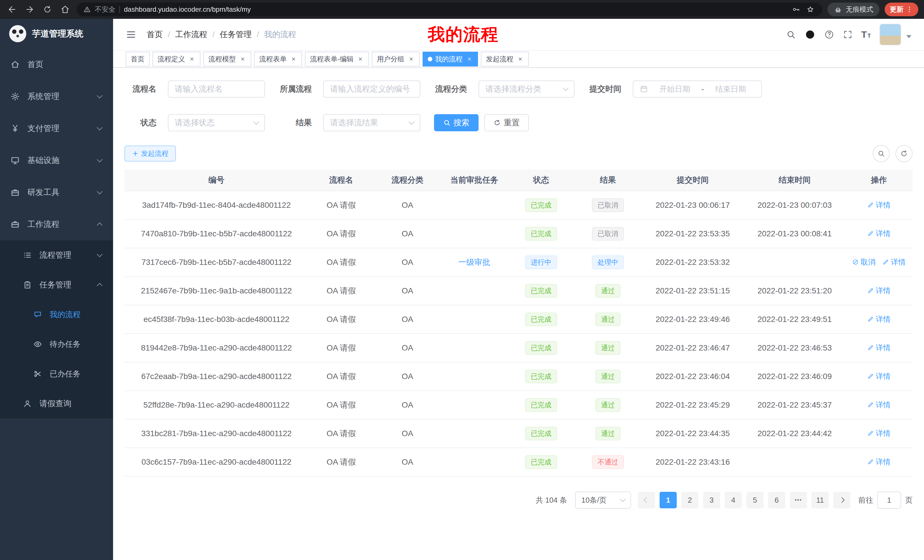 The image size is (924, 560). I want to click on app-logo: 芋道管理系统, so click(57, 34).